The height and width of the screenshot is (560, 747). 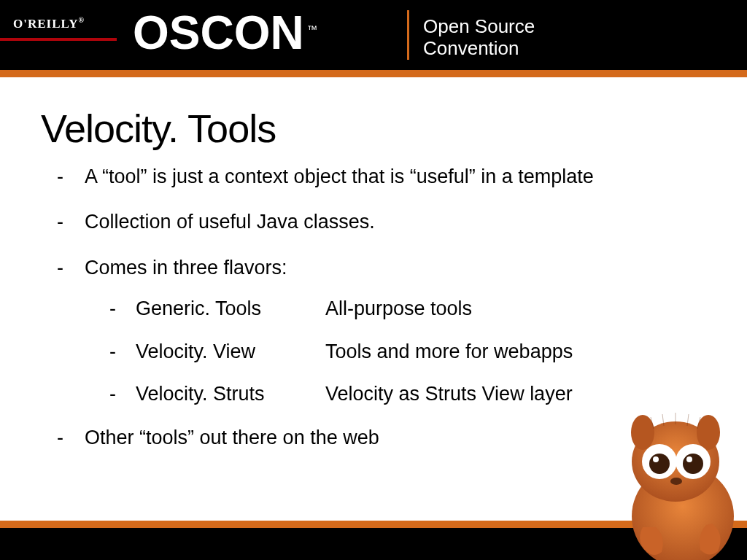 What do you see at coordinates (219, 33) in the screenshot?
I see `oscon-text: OSCON` at bounding box center [219, 33].